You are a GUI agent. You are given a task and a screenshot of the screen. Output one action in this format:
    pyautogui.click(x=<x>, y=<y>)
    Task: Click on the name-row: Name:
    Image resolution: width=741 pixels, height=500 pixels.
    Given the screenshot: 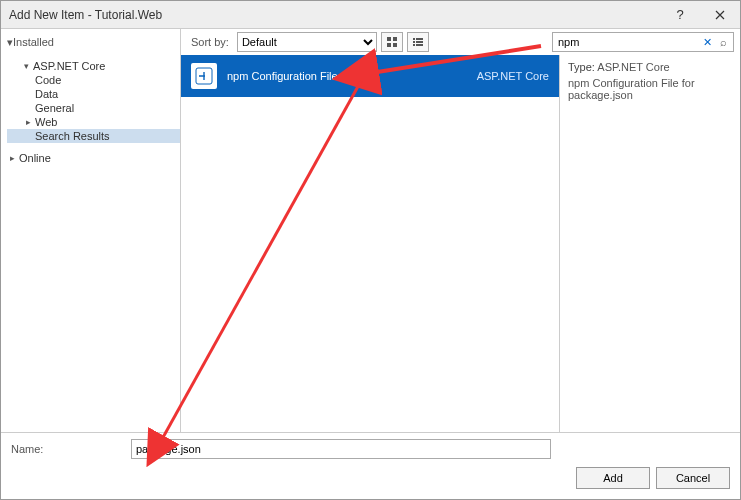 What is the action you would take?
    pyautogui.click(x=370, y=449)
    